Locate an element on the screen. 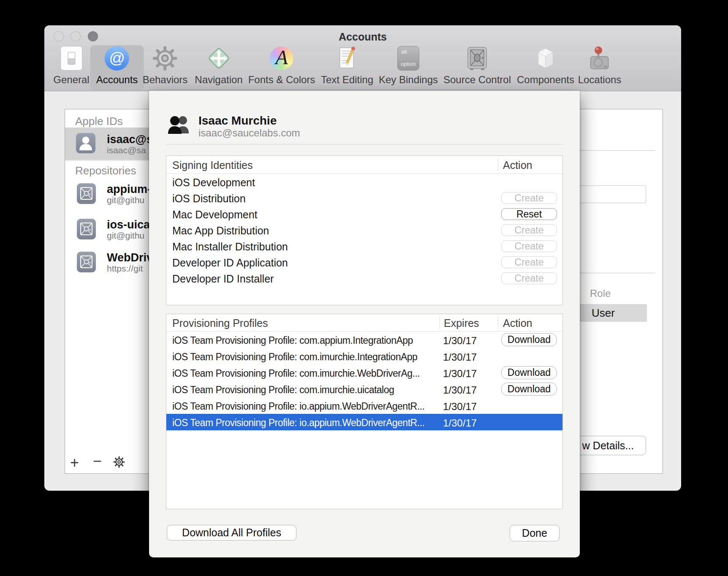 Image resolution: width=728 pixels, height=576 pixels. toolbar-tab-locations: Locations is located at coordinates (600, 68).